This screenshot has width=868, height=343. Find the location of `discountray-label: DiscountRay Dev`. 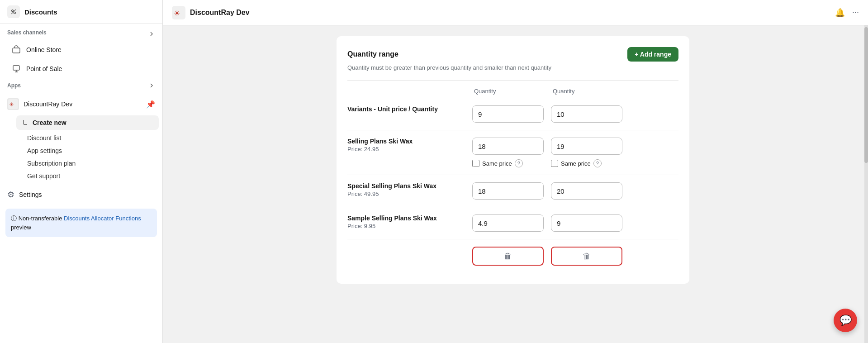

discountray-label: DiscountRay Dev is located at coordinates (82, 104).